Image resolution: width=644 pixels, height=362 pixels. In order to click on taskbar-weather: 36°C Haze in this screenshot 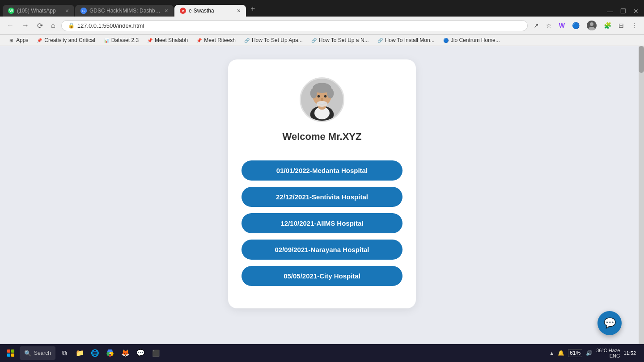, I will do `click(608, 350)`.